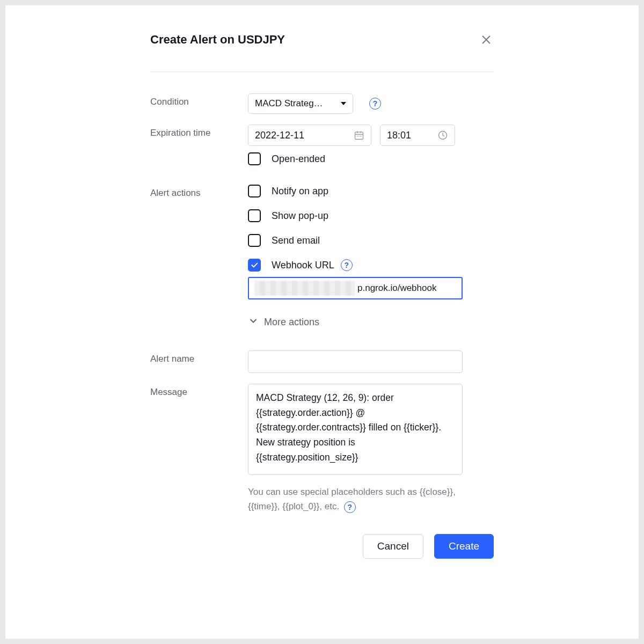 The height and width of the screenshot is (644, 644). I want to click on send-email-checkbox: Send email, so click(371, 240).